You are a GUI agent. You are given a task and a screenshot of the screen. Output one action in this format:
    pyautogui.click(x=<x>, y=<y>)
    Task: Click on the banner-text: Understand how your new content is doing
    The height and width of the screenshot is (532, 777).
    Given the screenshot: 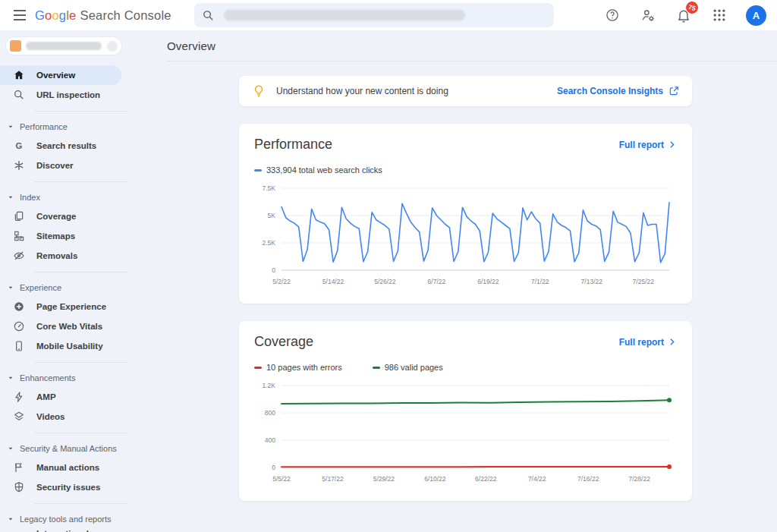 What is the action you would take?
    pyautogui.click(x=363, y=91)
    